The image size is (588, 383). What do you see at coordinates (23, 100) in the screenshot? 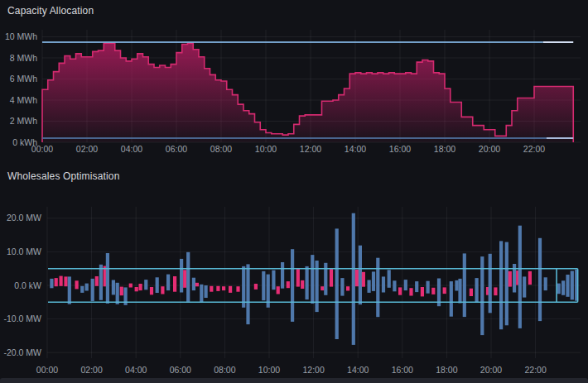
I see `y-tick-label: 4 MWh` at bounding box center [23, 100].